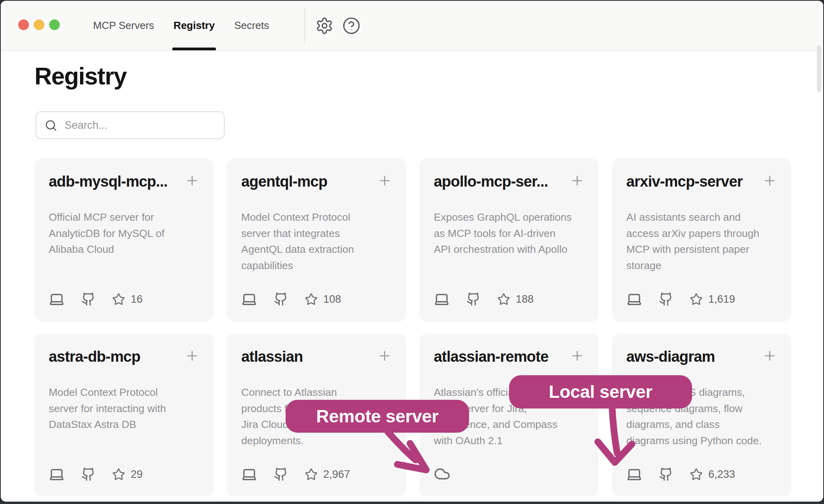  I want to click on server-name: arxiv-mcp-server, so click(685, 181).